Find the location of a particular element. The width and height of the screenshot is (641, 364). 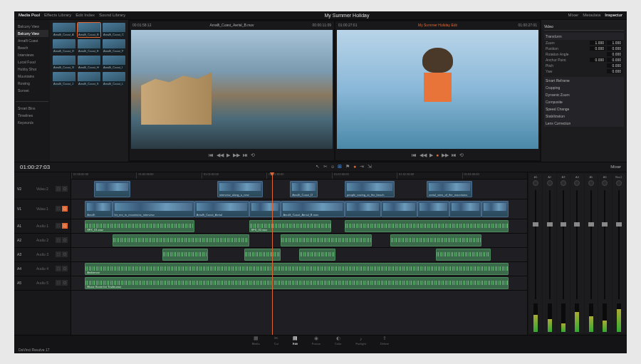

zoom-x: 1.000 is located at coordinates (598, 43).